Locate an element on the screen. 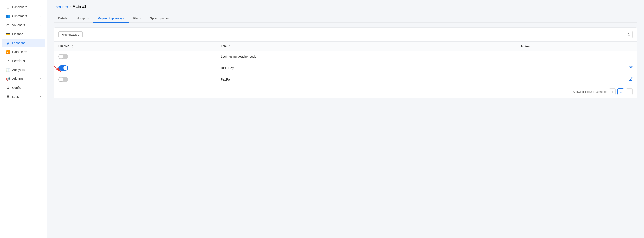 The image size is (644, 238). sidebar-item-config: ⚙Config is located at coordinates (24, 88).